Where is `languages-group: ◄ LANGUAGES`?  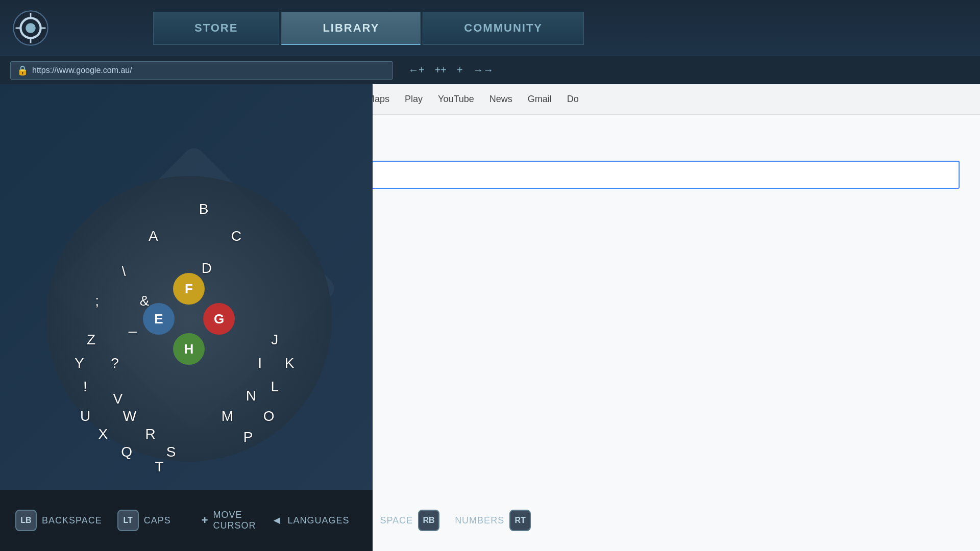 languages-group: ◄ LANGUAGES is located at coordinates (310, 520).